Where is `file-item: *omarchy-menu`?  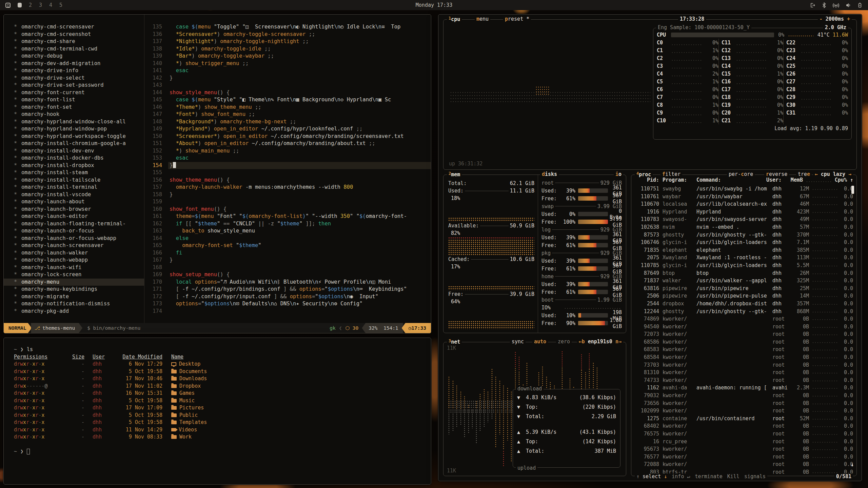 file-item: *omarchy-menu is located at coordinates (74, 282).